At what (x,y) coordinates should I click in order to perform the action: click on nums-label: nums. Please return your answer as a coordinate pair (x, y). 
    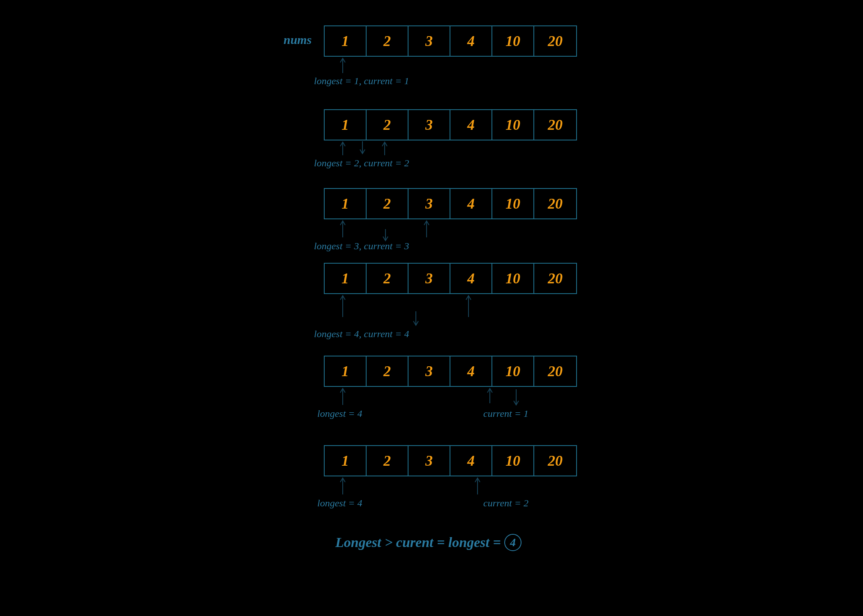
    Looking at the image, I should click on (298, 40).